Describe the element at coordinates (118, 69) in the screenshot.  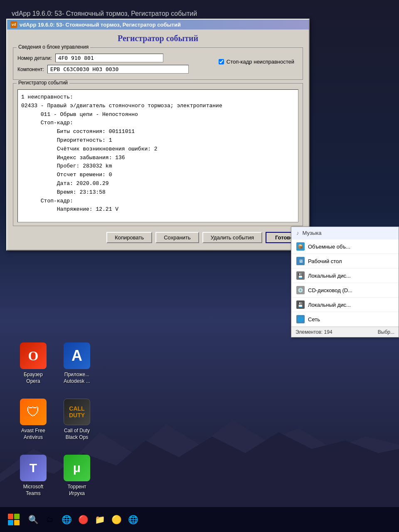
I see `component-value: EPB C63C0030 H03 0030` at that location.